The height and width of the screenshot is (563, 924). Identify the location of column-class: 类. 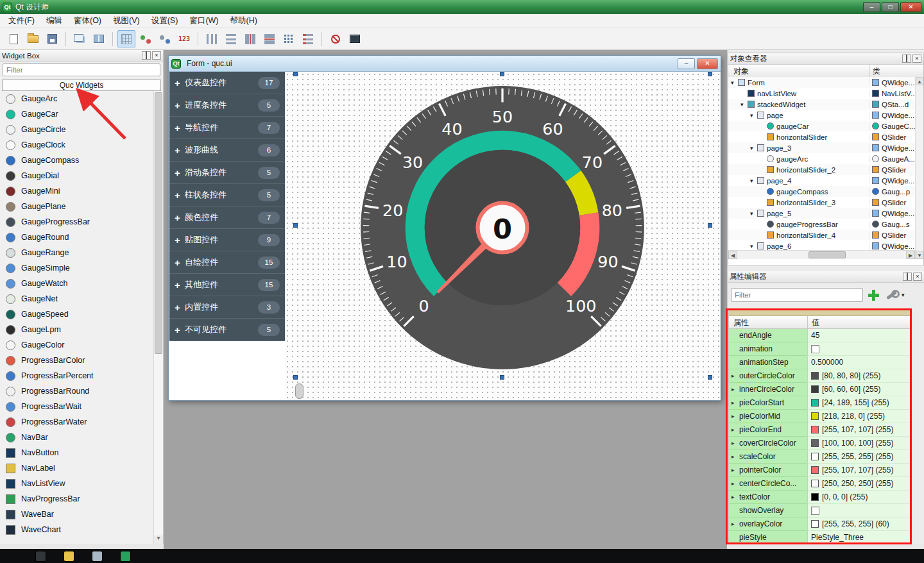
(896, 71).